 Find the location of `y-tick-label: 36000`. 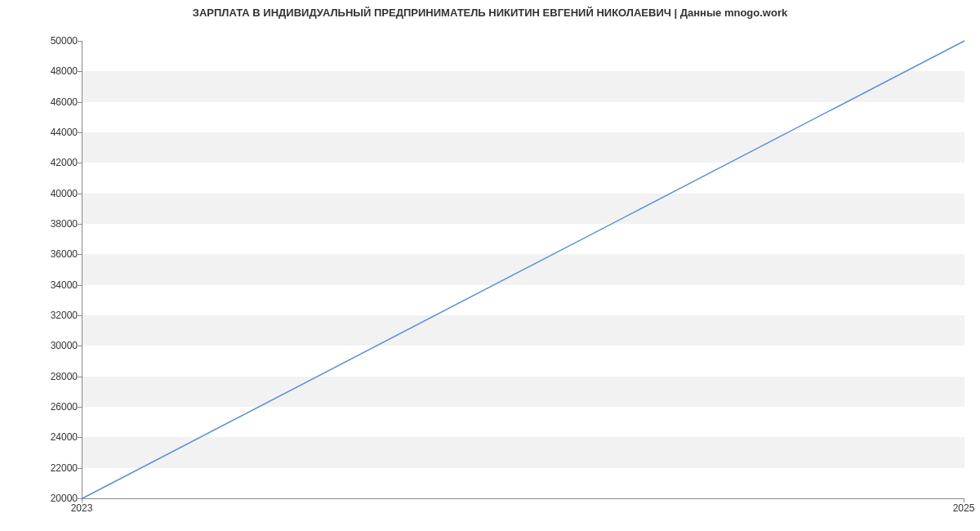

y-tick-label: 36000 is located at coordinates (53, 254).